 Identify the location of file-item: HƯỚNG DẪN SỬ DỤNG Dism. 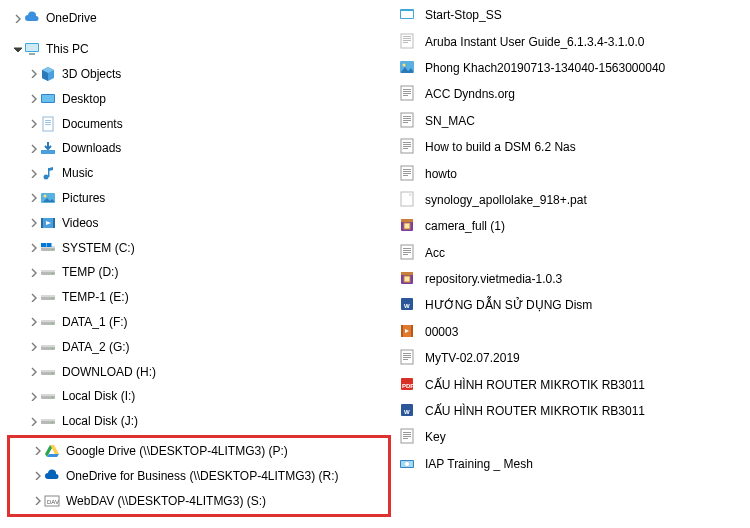
(574, 305).